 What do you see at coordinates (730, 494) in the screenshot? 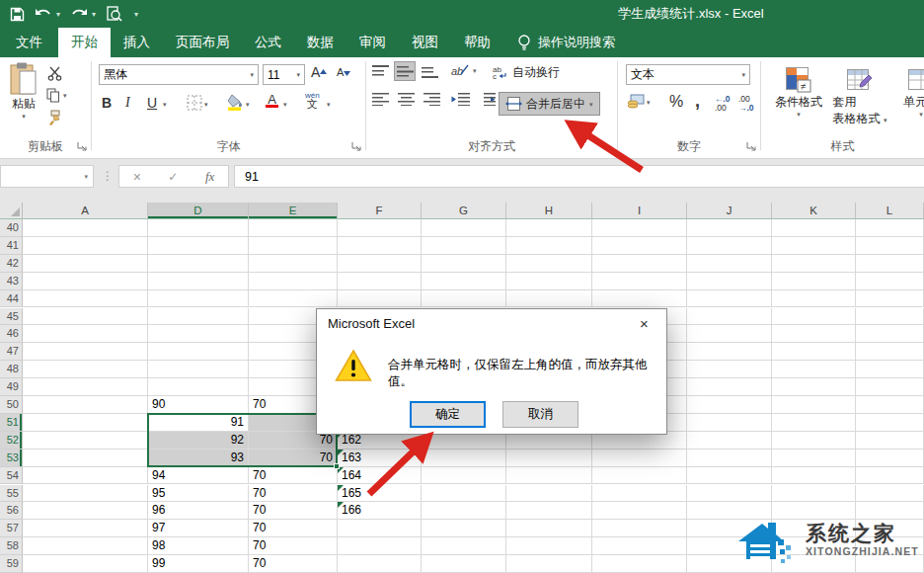
I see `cell-J55` at bounding box center [730, 494].